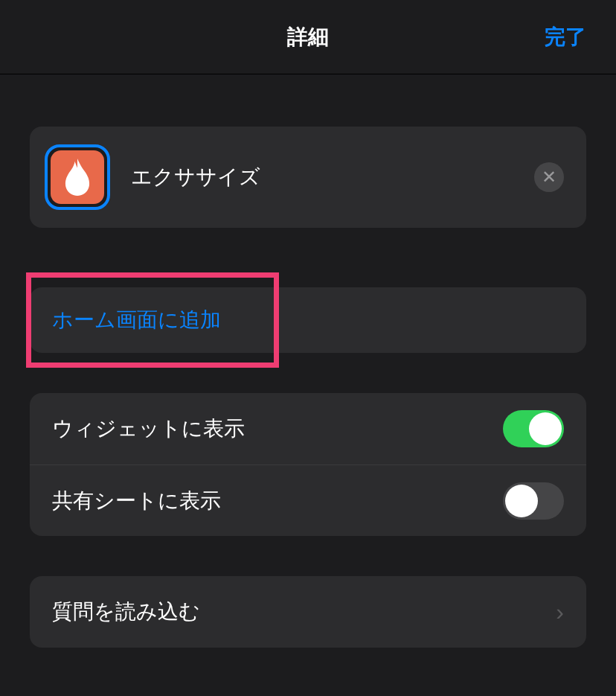  What do you see at coordinates (333, 177) in the screenshot?
I see `shortcut-name-input: エクササイズ` at bounding box center [333, 177].